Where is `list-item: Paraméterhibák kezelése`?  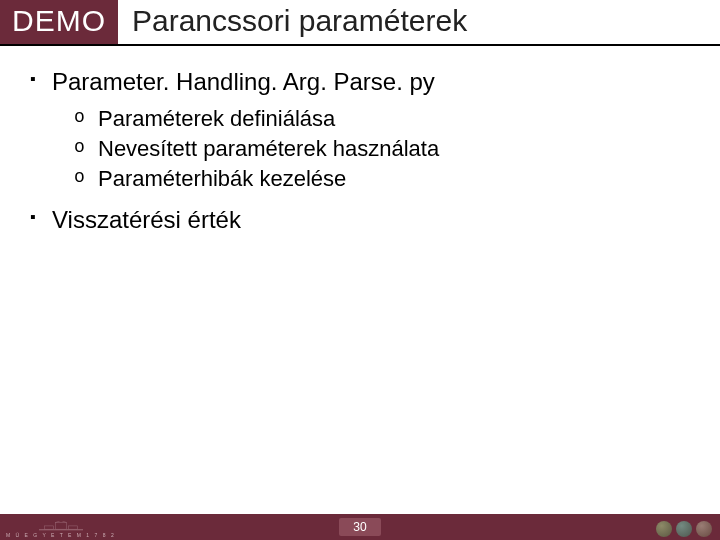
list-item: Paraméterhibák kezelése is located at coordinates (371, 179).